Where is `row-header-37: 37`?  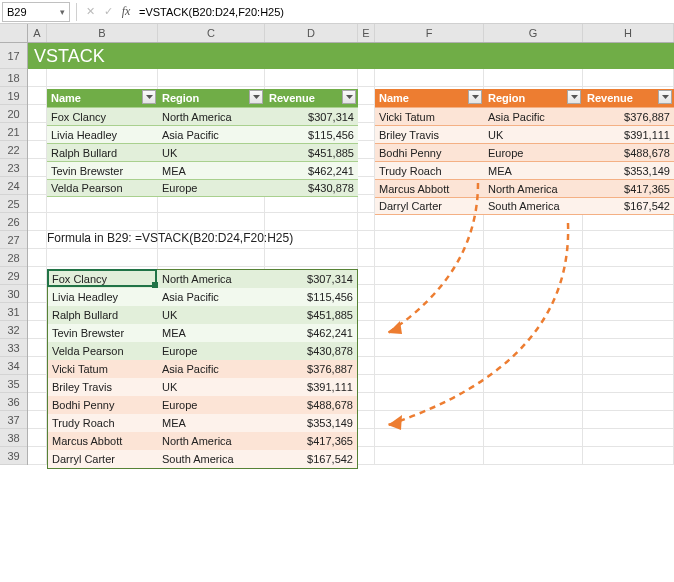
row-header-37: 37 is located at coordinates (14, 420).